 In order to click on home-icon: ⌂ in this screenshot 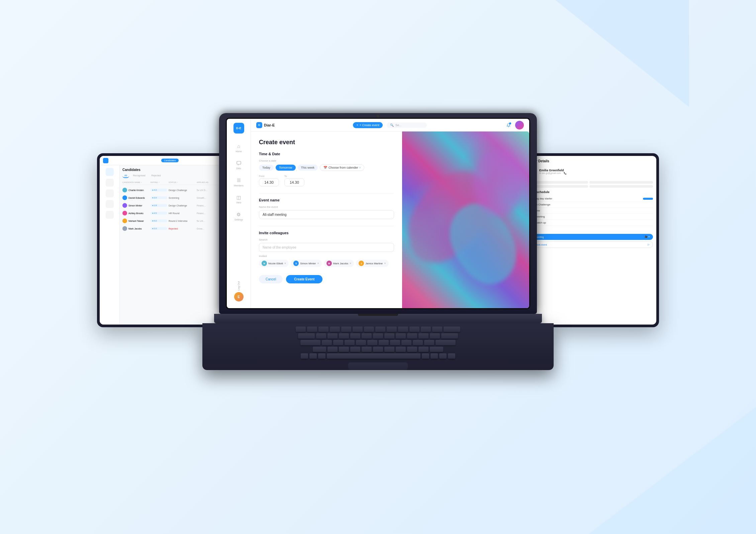, I will do `click(239, 146)`.